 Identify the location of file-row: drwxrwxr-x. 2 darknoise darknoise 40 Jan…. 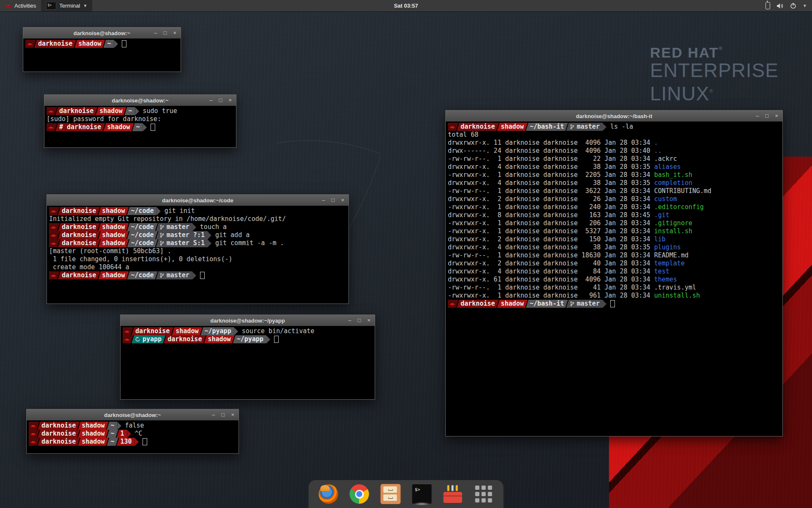
(615, 263).